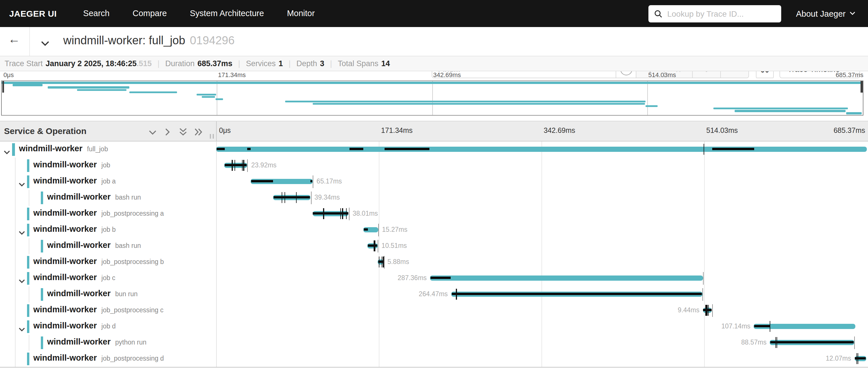  I want to click on summary-value-suffix: .515, so click(144, 63).